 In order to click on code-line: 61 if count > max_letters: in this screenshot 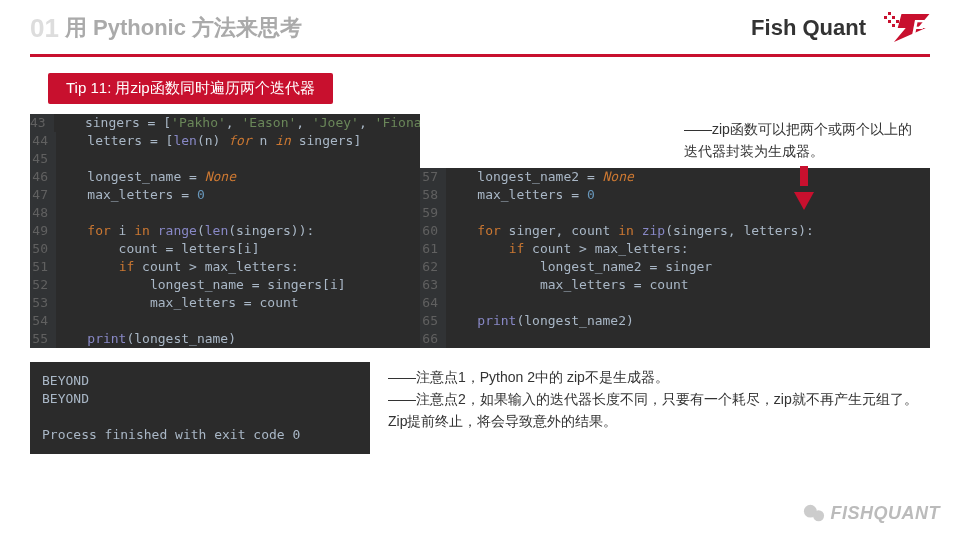, I will do `click(675, 249)`.